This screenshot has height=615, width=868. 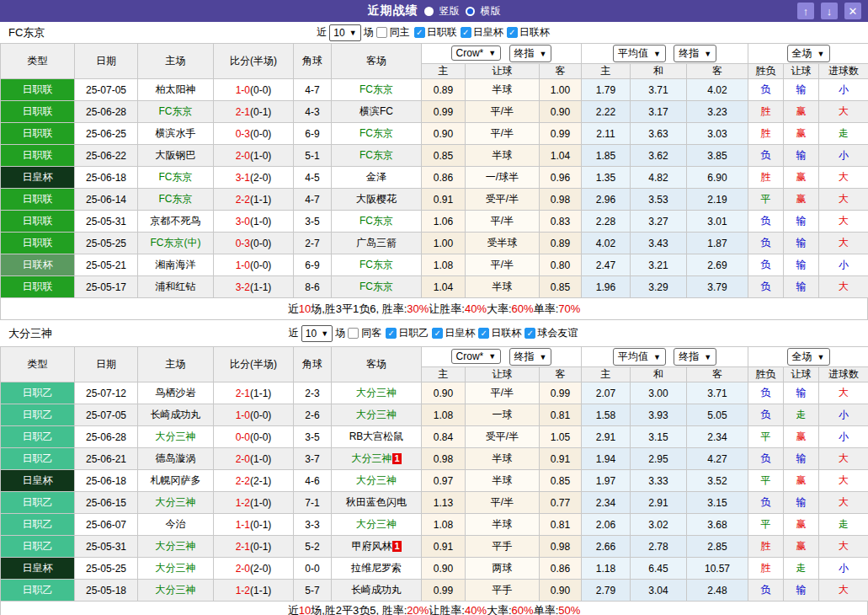 I want to click on avg-odds-cell: 3.53, so click(x=658, y=200).